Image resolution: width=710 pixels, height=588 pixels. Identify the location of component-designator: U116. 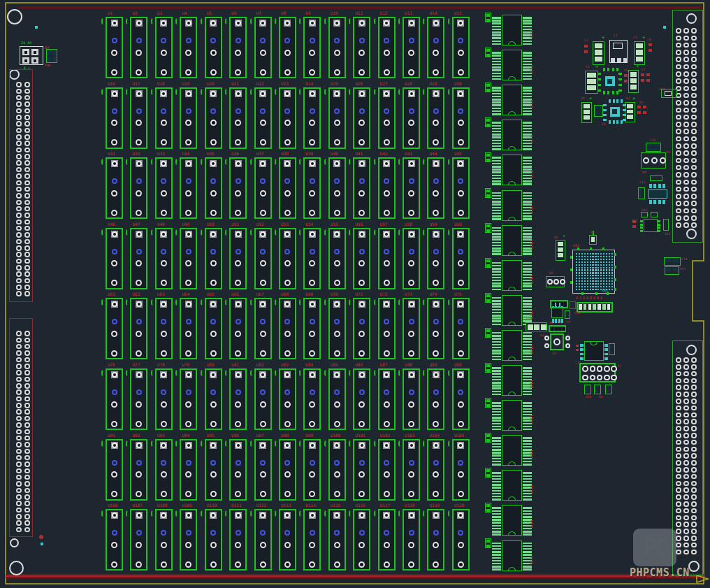
(360, 505).